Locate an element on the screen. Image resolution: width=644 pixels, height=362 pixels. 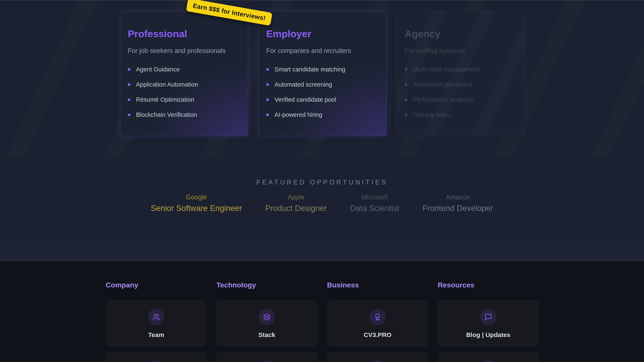
plan-feature-label: Multi-client management is located at coordinates (446, 69).